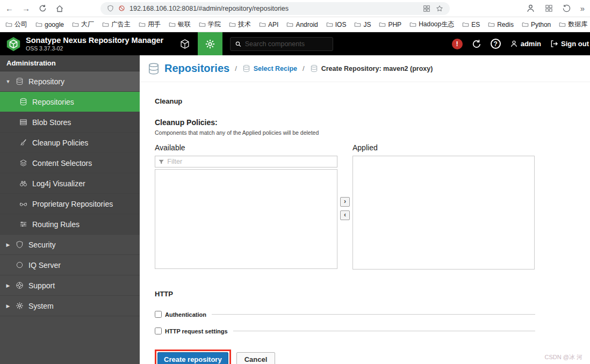 This screenshot has height=364, width=590. Describe the element at coordinates (282, 44) in the screenshot. I see `component-search` at that location.